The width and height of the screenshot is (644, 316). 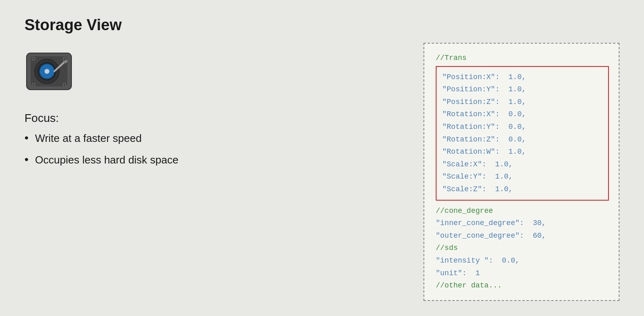 What do you see at coordinates (522, 223) in the screenshot?
I see `cone-line-0: "inner_cone_degree": 30,` at bounding box center [522, 223].